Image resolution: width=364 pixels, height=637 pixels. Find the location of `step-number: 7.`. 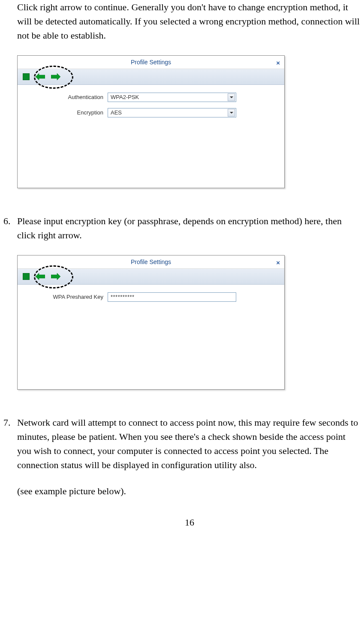

step-number: 7. is located at coordinates (10, 457).